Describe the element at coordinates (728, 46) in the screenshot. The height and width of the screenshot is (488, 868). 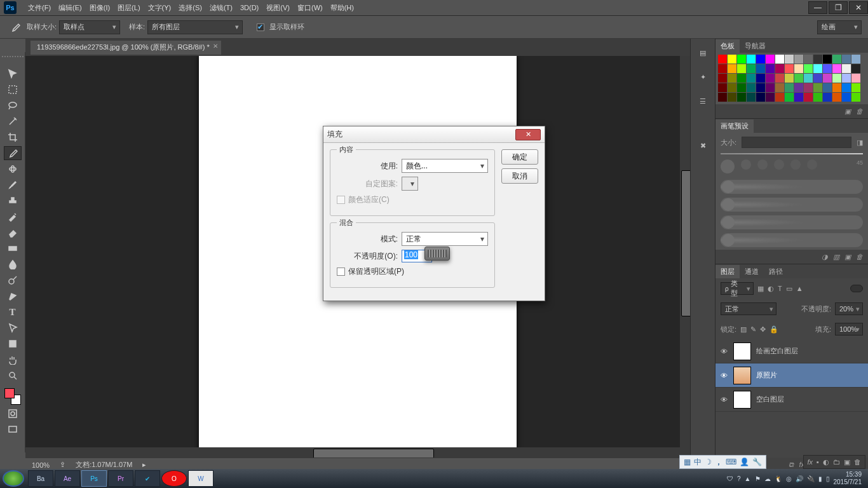
I see `swatches-tab: 色板` at that location.